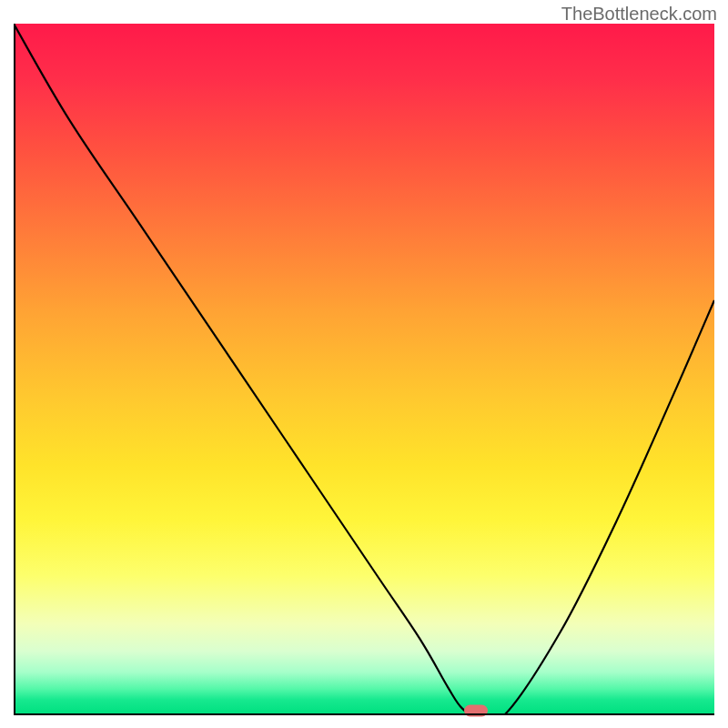 The image size is (728, 728). What do you see at coordinates (639, 15) in the screenshot?
I see `watermark-text: TheBottleneck.com` at bounding box center [639, 15].